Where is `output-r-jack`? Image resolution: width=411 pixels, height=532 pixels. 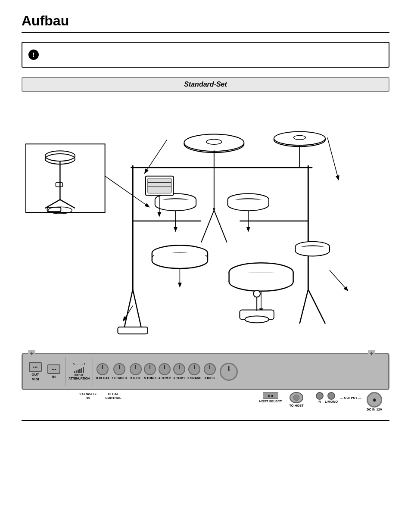
output-r-jack is located at coordinates (320, 396).